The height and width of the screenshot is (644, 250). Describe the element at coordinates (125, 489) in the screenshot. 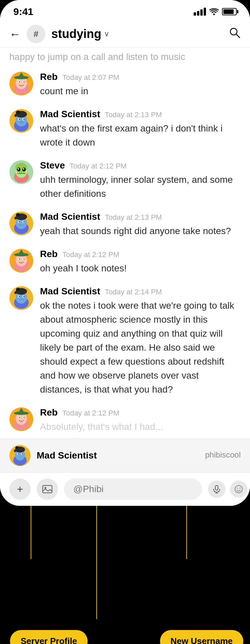

I see `input-bar: +` at that location.